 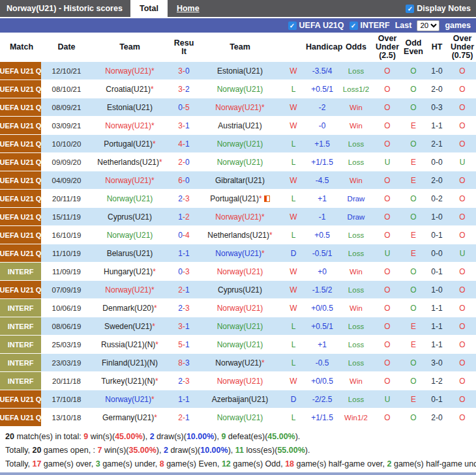 I want to click on match-row: INTERF20/11/18Turkey(U21)(N)*2-3Norway(U…, so click(x=238, y=381).